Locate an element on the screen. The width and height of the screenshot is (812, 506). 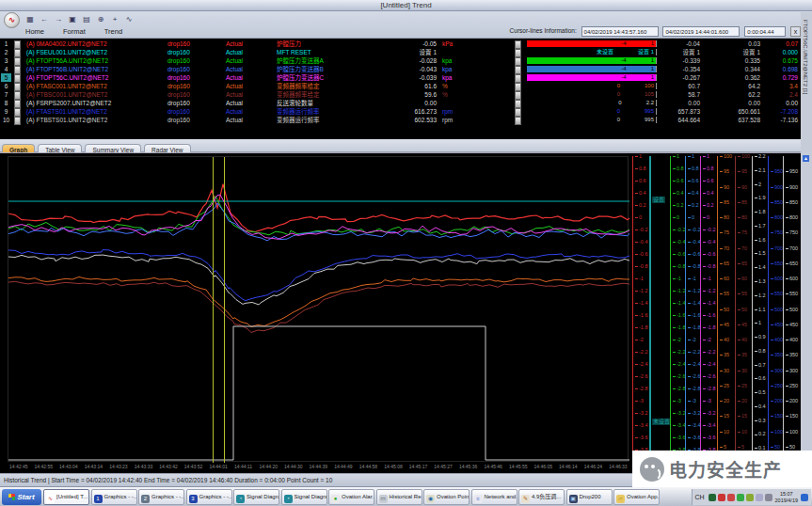
scale-range-bar: 0100 is located at coordinates (592, 87).